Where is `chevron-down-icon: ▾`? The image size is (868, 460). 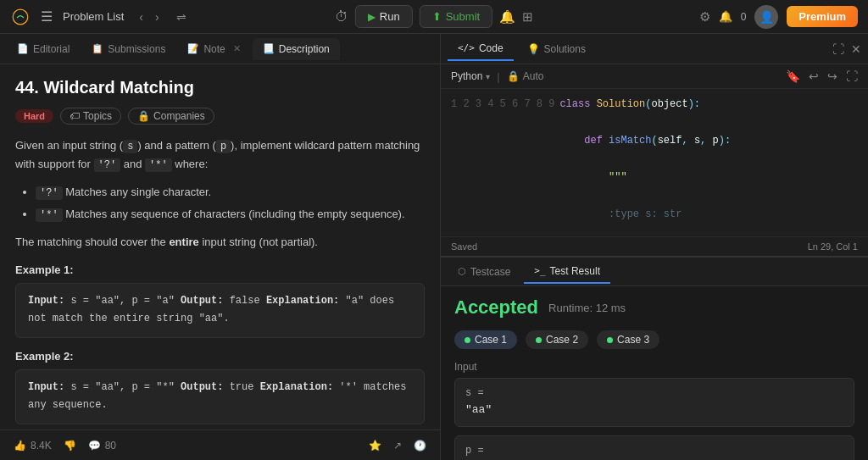
chevron-down-icon: ▾ is located at coordinates (488, 76).